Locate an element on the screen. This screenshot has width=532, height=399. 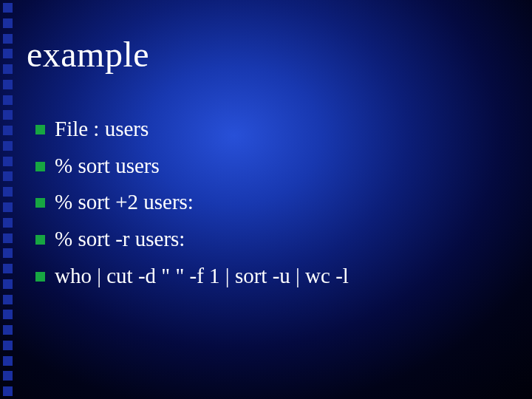
list-item: % sort users is located at coordinates (269, 166).